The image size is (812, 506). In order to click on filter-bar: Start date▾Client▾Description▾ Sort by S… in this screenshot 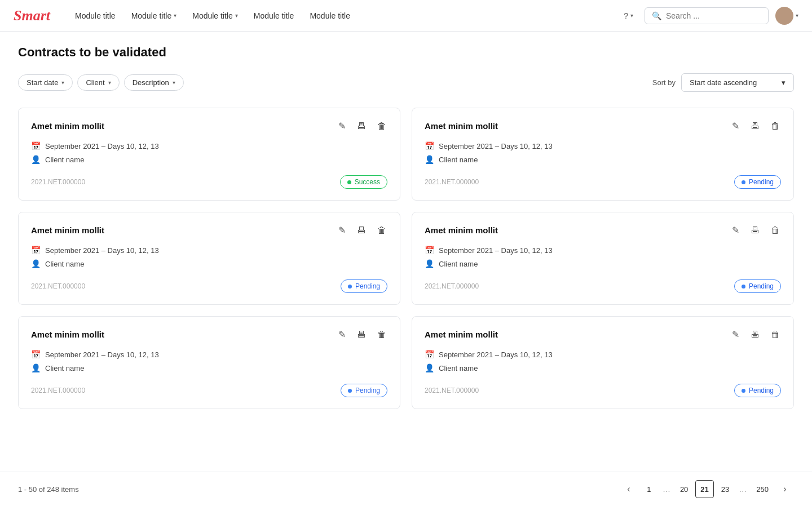, I will do `click(406, 82)`.